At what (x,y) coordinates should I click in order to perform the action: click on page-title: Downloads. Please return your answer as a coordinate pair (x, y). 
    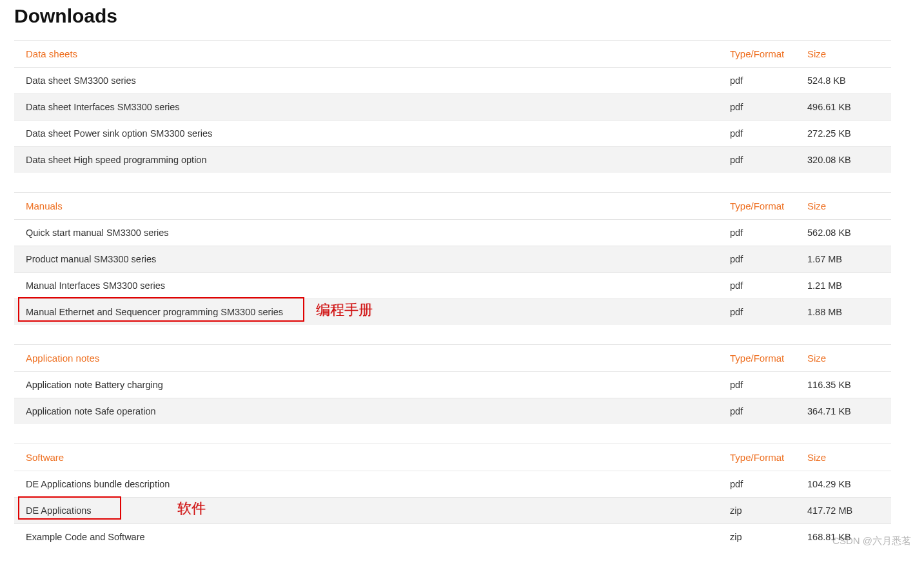
    Looking at the image, I should click on (462, 17).